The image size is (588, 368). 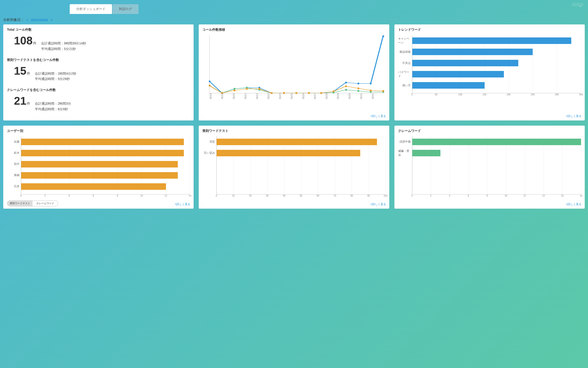 What do you see at coordinates (405, 142) in the screenshot?
I see `hbar-category: 誹謗中傷` at bounding box center [405, 142].